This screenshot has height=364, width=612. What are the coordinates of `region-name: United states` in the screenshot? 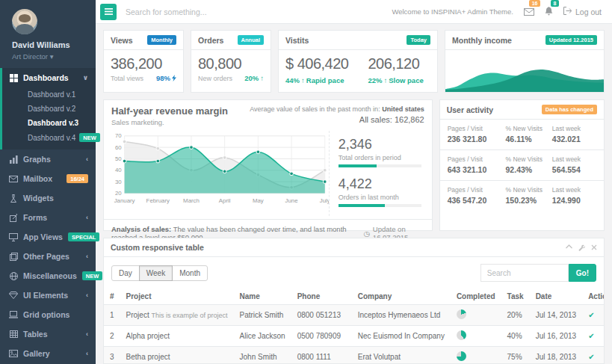 It's located at (404, 109).